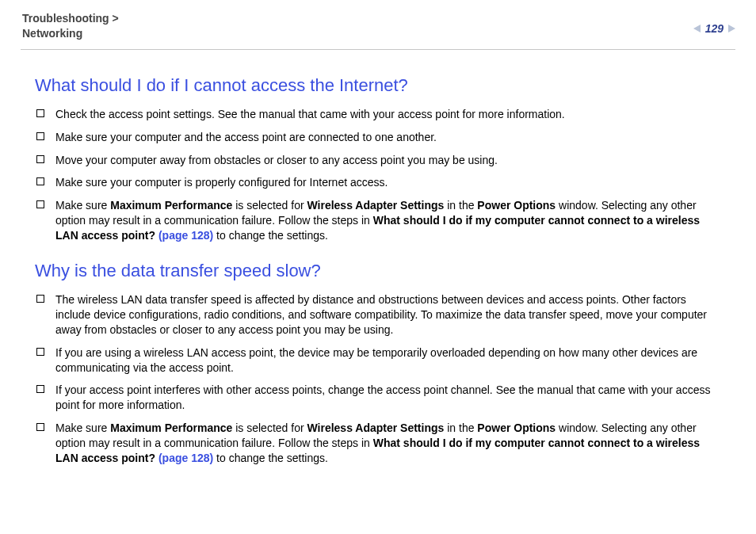 The image size is (756, 534). Describe the element at coordinates (390, 398) in the screenshot. I see `list-item-text: If your access point interferes with oth…` at that location.